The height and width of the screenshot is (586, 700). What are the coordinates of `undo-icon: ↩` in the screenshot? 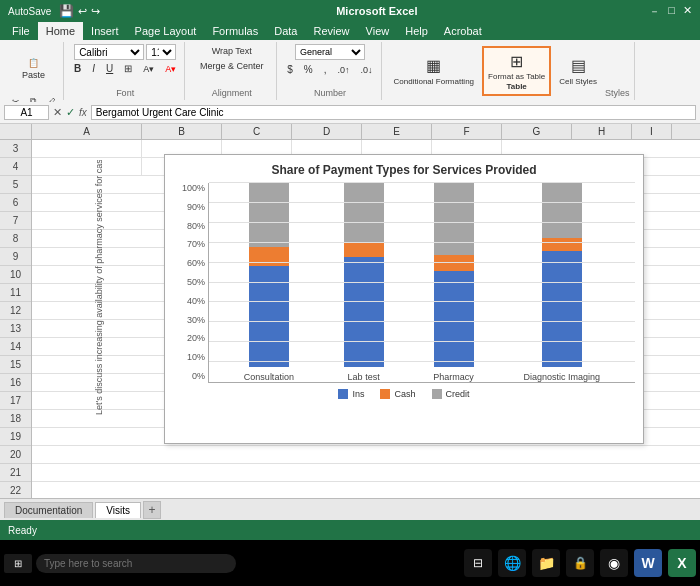 It's located at (82, 12).